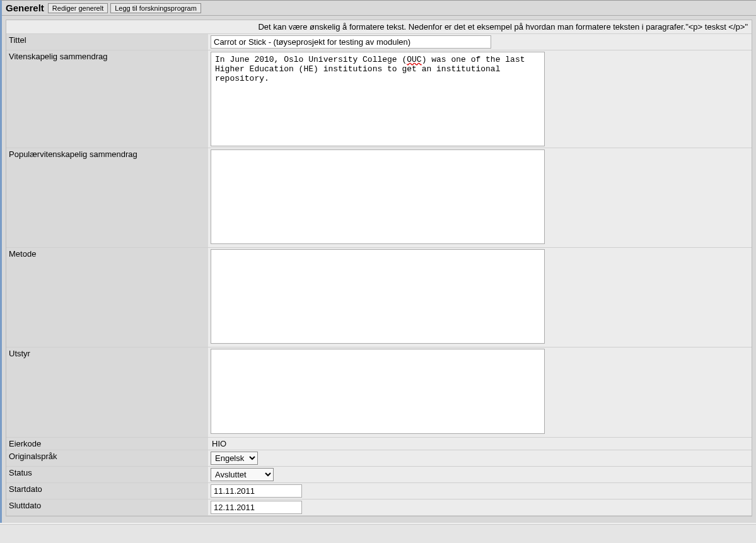 The width and height of the screenshot is (756, 543). What do you see at coordinates (156, 8) in the screenshot?
I see `add-research-program-button: Legg til forskningsprogram` at bounding box center [156, 8].